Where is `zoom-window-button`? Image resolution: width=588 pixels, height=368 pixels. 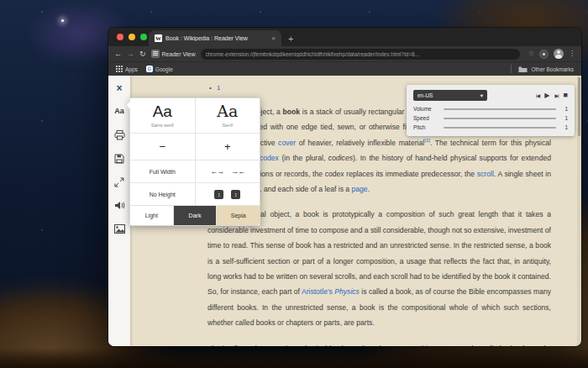 zoom-window-button is located at coordinates (144, 37).